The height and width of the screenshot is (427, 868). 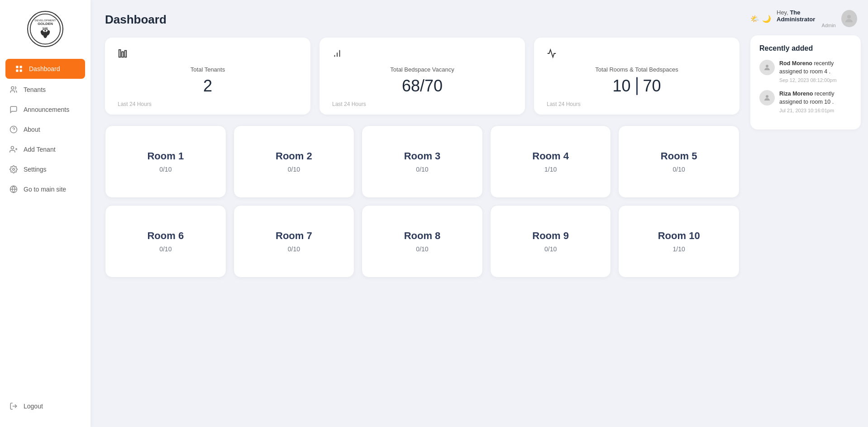 What do you see at coordinates (550, 236) in the screenshot?
I see `room-name-9: Room 9` at bounding box center [550, 236].